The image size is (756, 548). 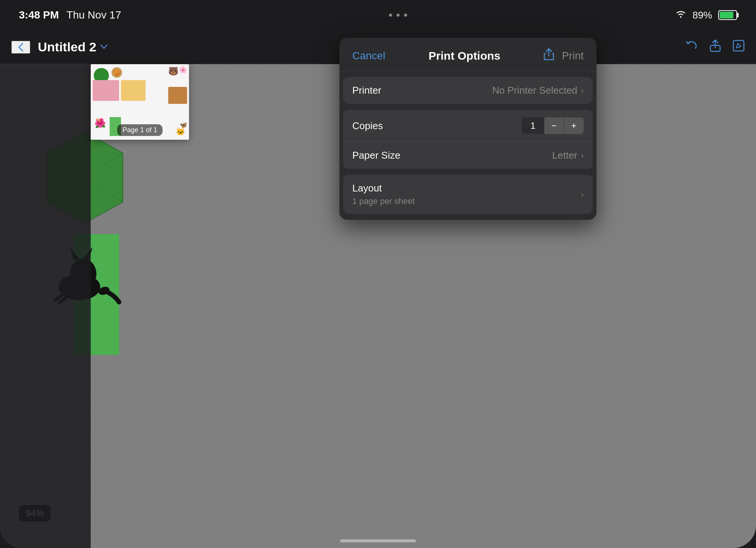 What do you see at coordinates (728, 15) in the screenshot?
I see `battery-icon` at bounding box center [728, 15].